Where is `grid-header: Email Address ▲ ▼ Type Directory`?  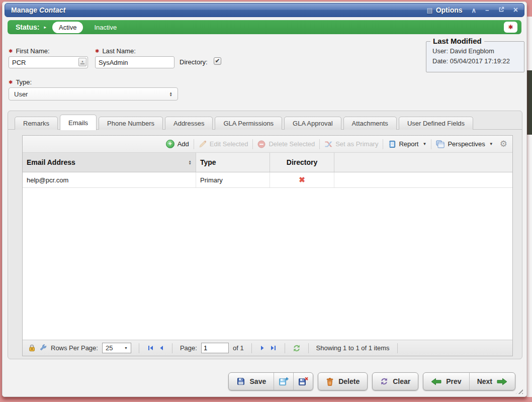
grid-header: Email Address ▲ ▼ Type Directory is located at coordinates (268, 163).